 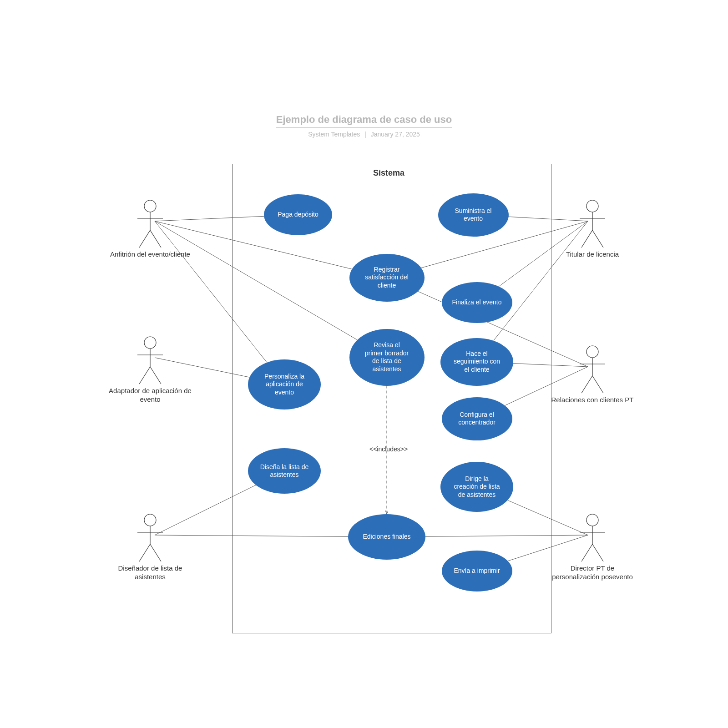 I want to click on actor-label-host: Anfitrión del evento/cliente, so click(x=150, y=255).